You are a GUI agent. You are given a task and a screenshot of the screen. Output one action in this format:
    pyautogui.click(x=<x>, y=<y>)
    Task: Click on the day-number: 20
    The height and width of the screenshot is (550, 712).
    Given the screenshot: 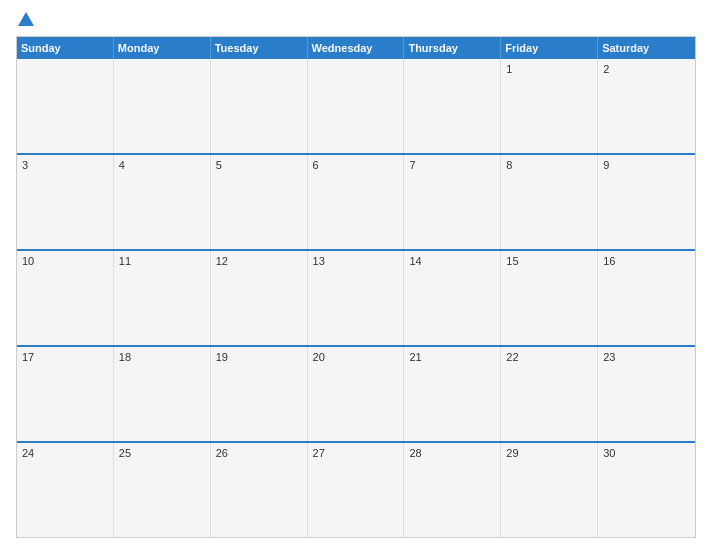 What is the action you would take?
    pyautogui.click(x=356, y=357)
    